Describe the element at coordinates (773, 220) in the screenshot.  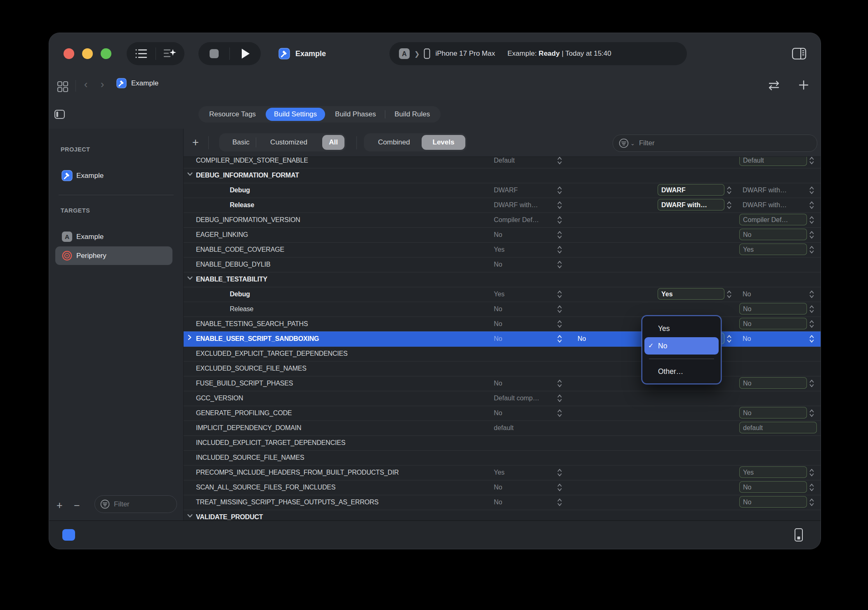
I see `default-value-box: Compiler Def…` at that location.